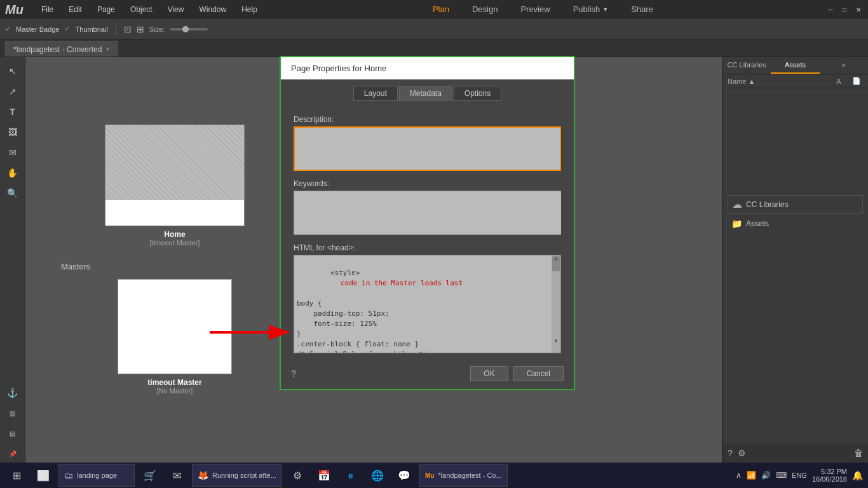  Describe the element at coordinates (796, 224) in the screenshot. I see `assets-item: 📁 Assets` at that location.